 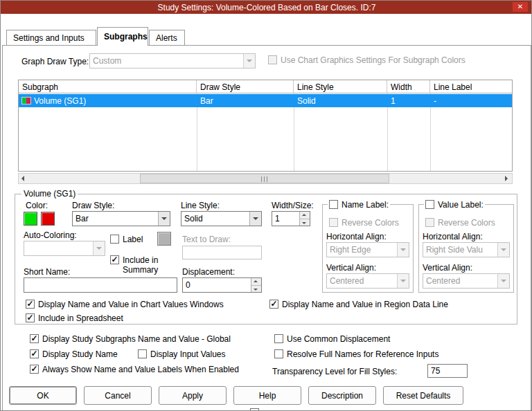 I want to click on close-button: ✕, so click(x=520, y=7).